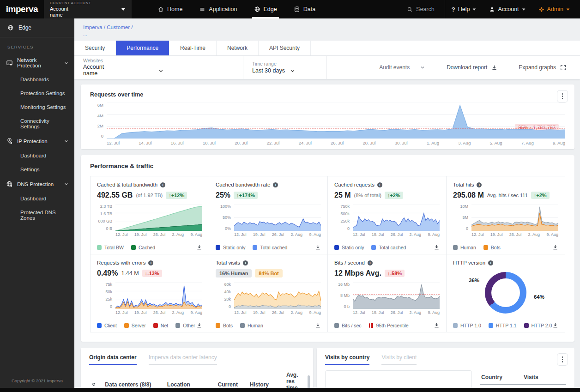 Image resolution: width=580 pixels, height=392 pixels. What do you see at coordinates (336, 121) in the screenshot?
I see `requests-area-chart: 95% · 1,781,797` at bounding box center [336, 121].